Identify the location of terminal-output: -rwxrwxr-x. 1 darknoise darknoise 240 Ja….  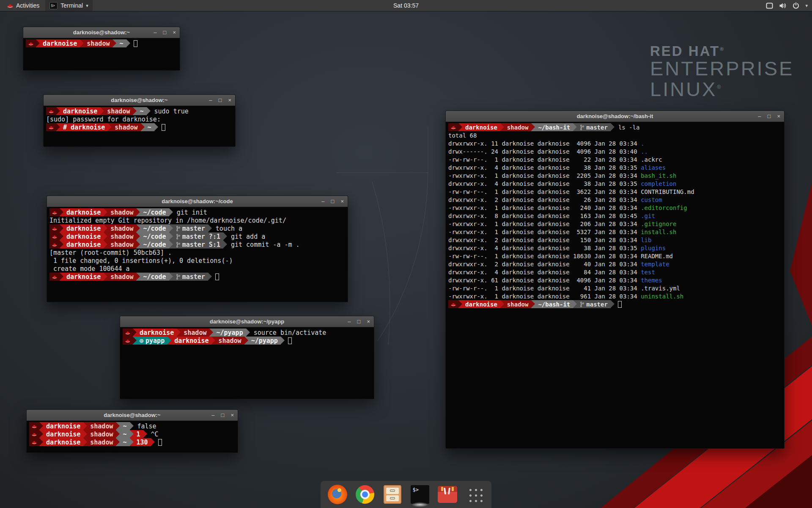
(545, 208).